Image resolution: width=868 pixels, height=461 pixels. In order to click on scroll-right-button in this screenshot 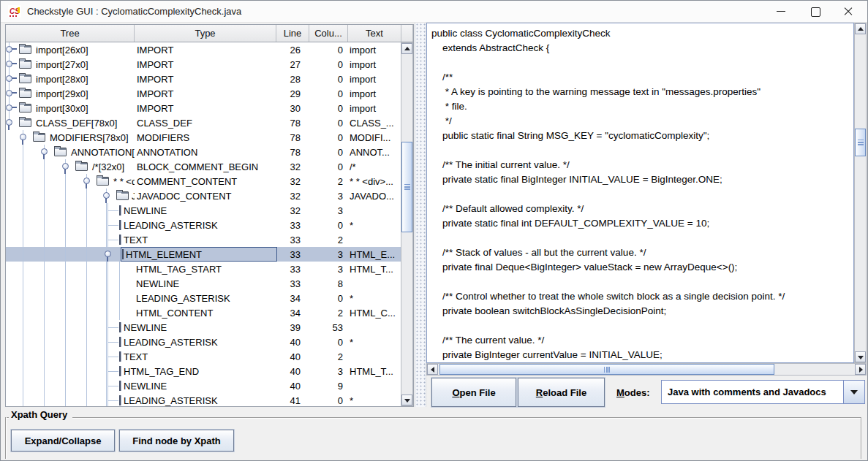, I will do `click(860, 370)`.